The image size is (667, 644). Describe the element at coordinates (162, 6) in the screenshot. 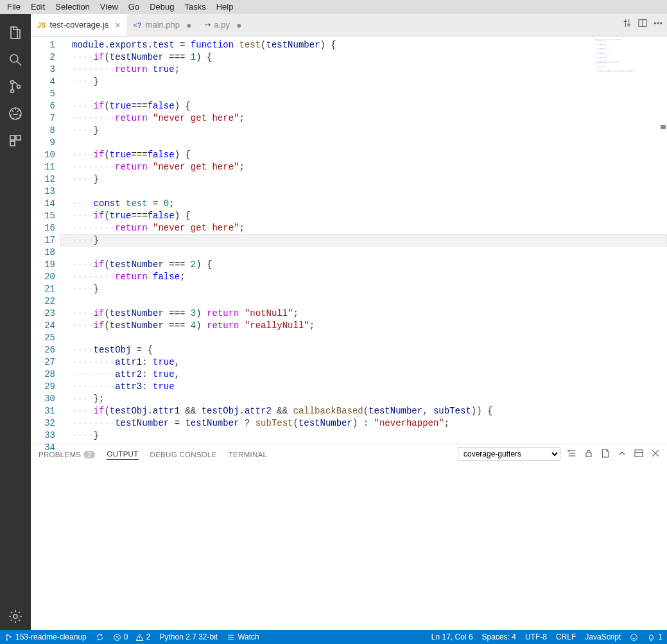

I see `menu-debug: Debug` at that location.